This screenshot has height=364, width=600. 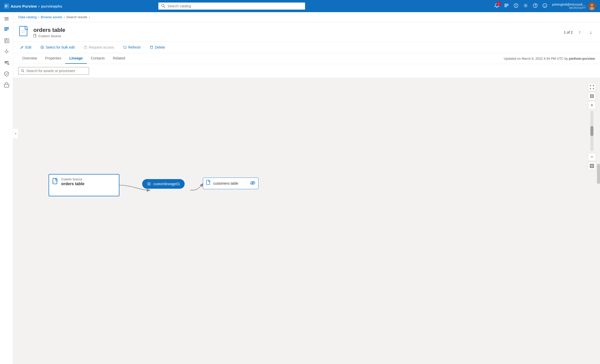 What do you see at coordinates (119, 58) in the screenshot?
I see `tab-related: Related` at bounding box center [119, 58].